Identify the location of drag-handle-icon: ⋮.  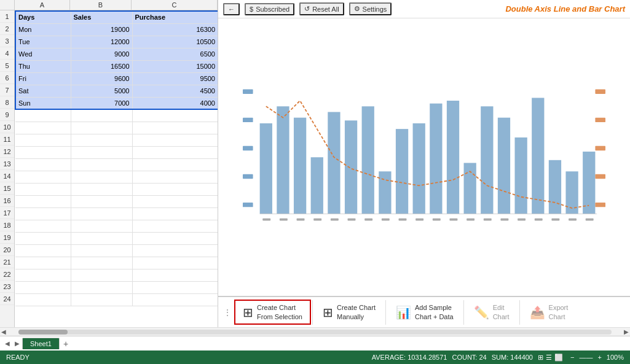
(227, 312).